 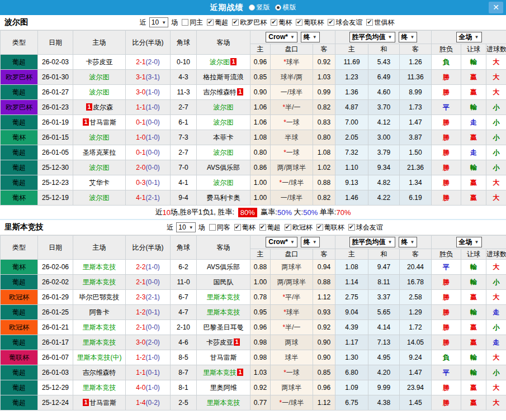 What do you see at coordinates (474, 137) in the screenshot?
I see `handicap-result-cell: 贏` at bounding box center [474, 137].